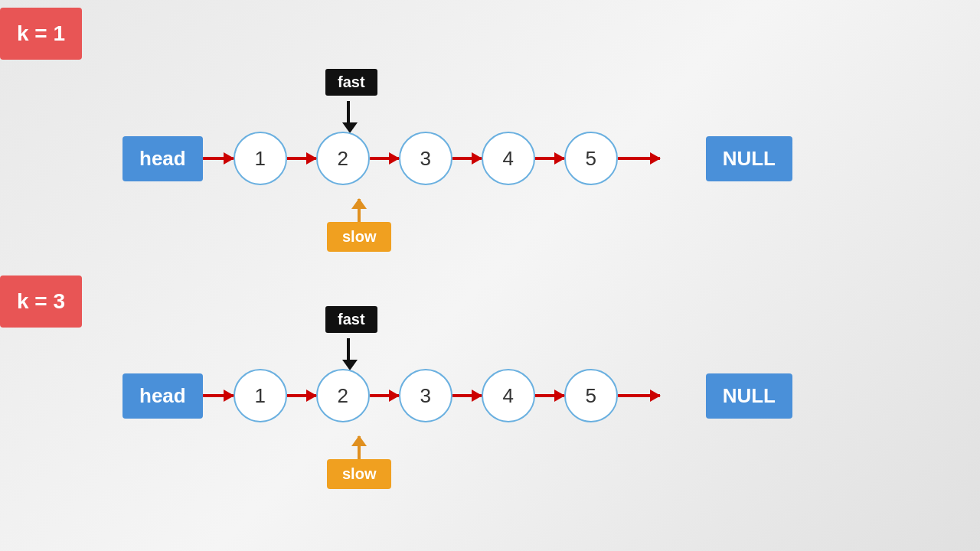 The image size is (980, 551). Describe the element at coordinates (41, 302) in the screenshot. I see `k3-badge: k = 3` at that location.